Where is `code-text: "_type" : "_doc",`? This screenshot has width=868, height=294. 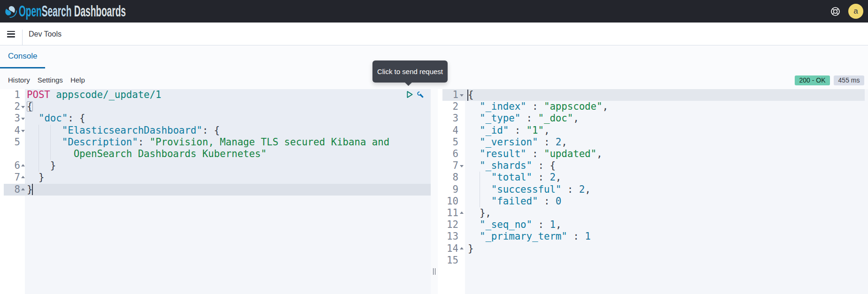
code-text: "_type" : "_doc", is located at coordinates (523, 118).